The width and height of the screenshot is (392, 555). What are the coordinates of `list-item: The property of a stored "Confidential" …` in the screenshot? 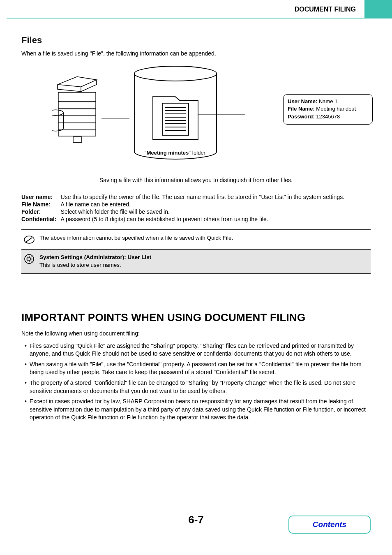 It's located at (198, 387).